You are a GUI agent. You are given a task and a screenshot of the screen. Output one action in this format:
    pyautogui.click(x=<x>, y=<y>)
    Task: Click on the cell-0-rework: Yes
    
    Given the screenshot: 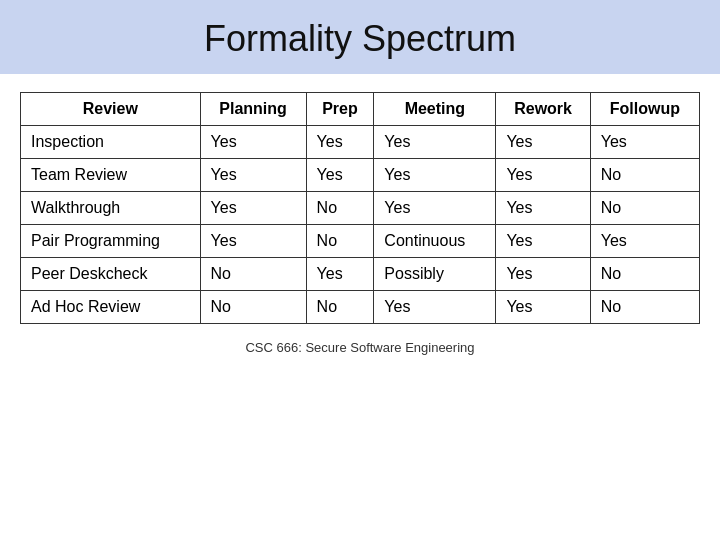 What is the action you would take?
    pyautogui.click(x=543, y=142)
    